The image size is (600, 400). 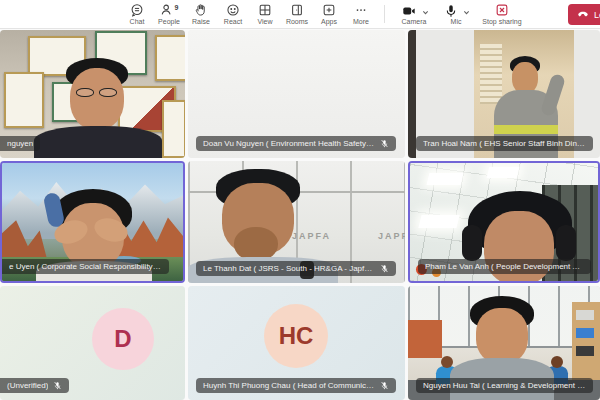 What do you see at coordinates (504, 266) in the screenshot?
I see `participant-name-label: Pham Le Van Anh ( People Development Ass…` at bounding box center [504, 266].